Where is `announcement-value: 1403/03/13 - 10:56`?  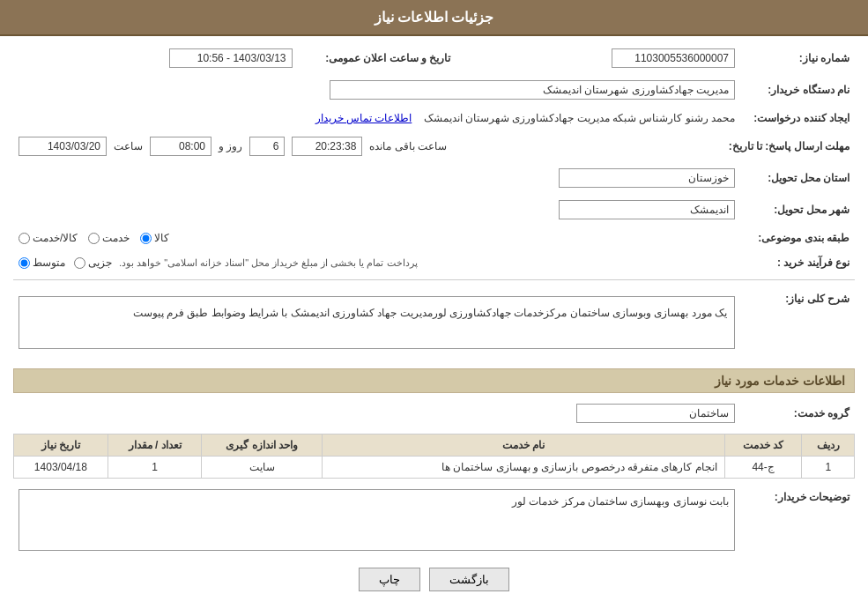
announcement-value: 1403/03/13 - 10:56 is located at coordinates (231, 58).